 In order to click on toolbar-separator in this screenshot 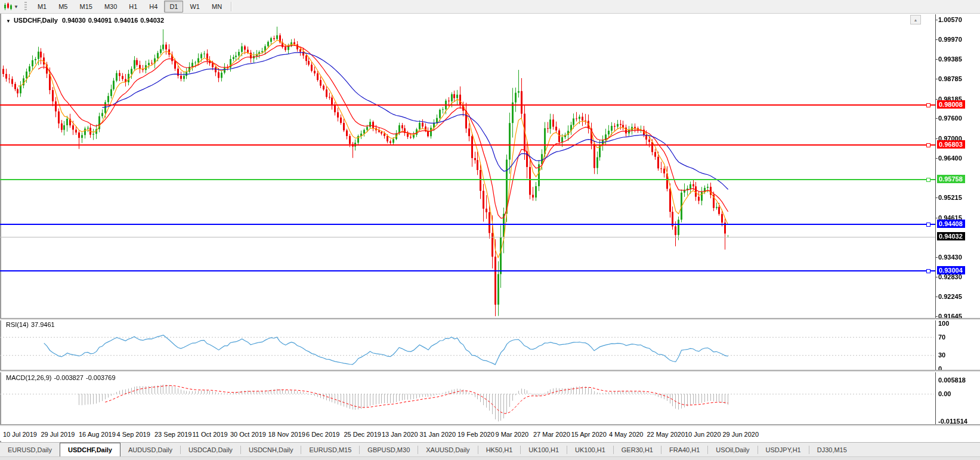, I will do `click(231, 7)`.